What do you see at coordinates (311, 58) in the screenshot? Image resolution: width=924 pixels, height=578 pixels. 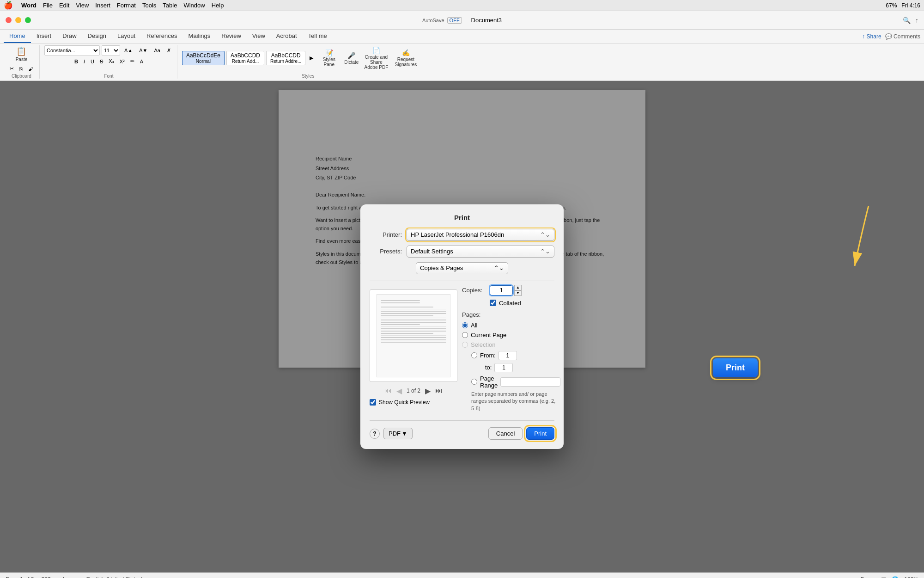 I see `styles-expand-button: ▶` at bounding box center [311, 58].